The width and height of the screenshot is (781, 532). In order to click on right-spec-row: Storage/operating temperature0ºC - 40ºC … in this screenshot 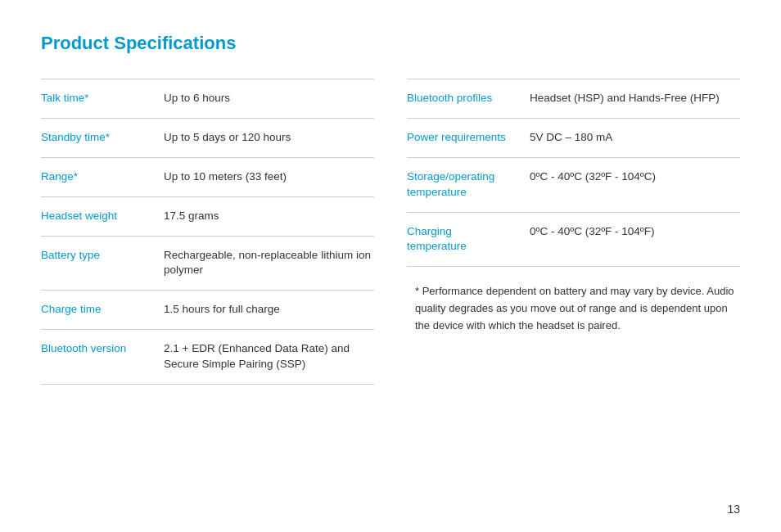, I will do `click(573, 185)`.